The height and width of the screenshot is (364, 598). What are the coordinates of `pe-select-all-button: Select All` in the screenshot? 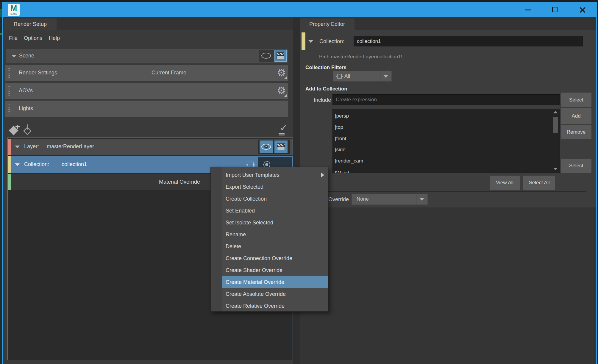 It's located at (539, 183).